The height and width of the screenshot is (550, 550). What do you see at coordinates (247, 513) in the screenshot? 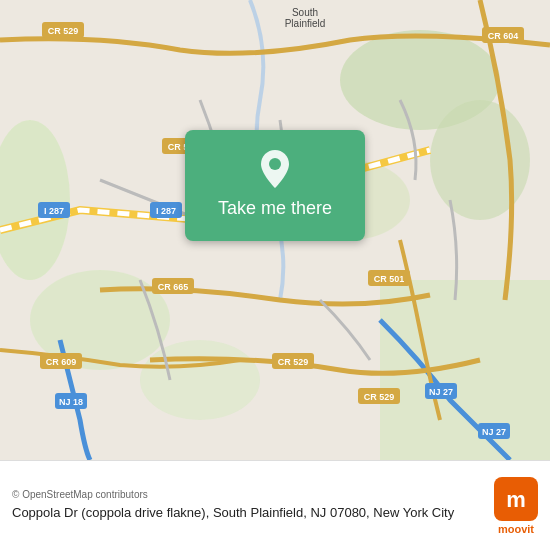
I see `address-text: Coppola Dr (coppola drive flakne), South…` at bounding box center [247, 513].